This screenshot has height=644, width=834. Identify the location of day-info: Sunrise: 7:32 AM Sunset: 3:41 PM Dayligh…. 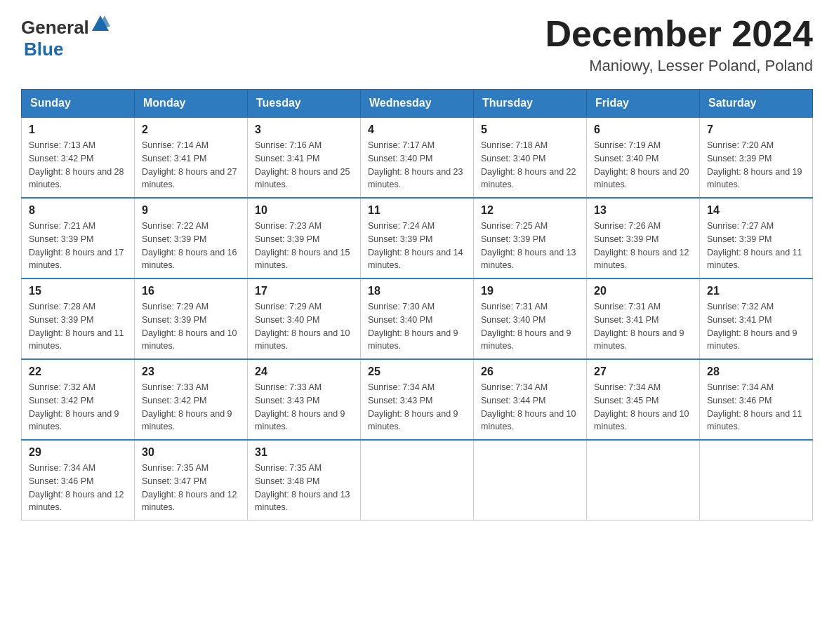
(756, 327).